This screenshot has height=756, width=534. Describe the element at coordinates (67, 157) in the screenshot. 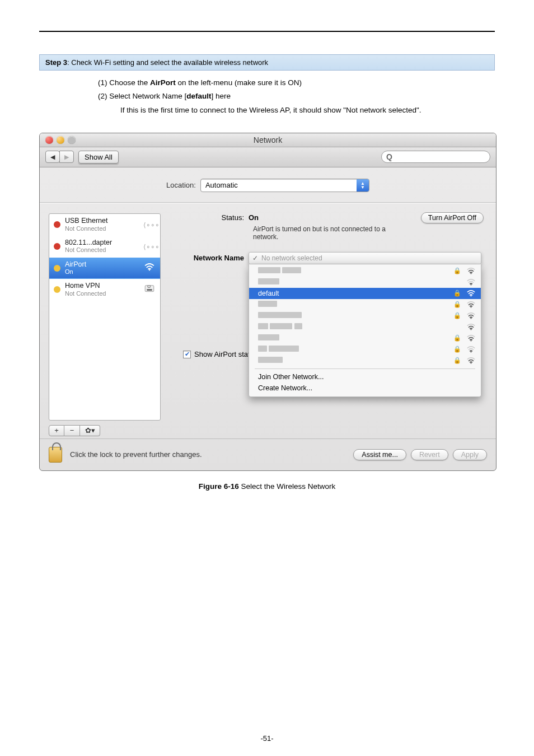

I see `forward-button: ▶` at that location.